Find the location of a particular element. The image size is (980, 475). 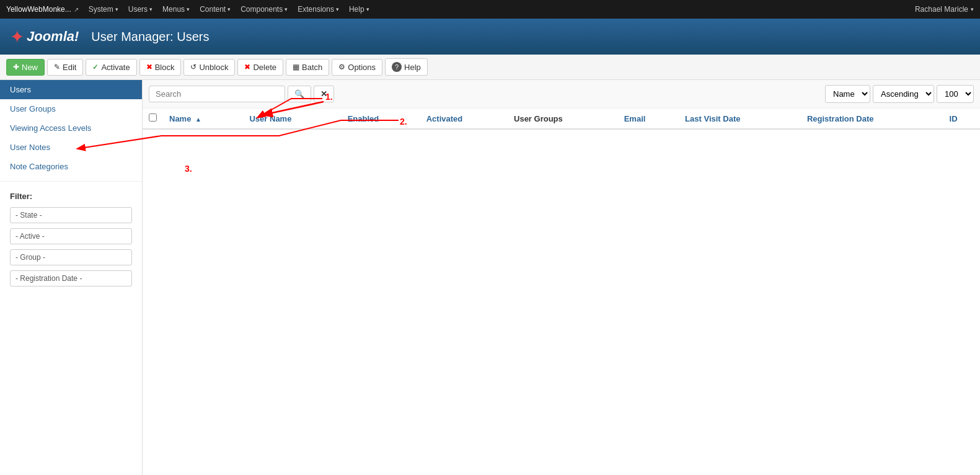

nav-components: Components ▾ is located at coordinates (264, 9).